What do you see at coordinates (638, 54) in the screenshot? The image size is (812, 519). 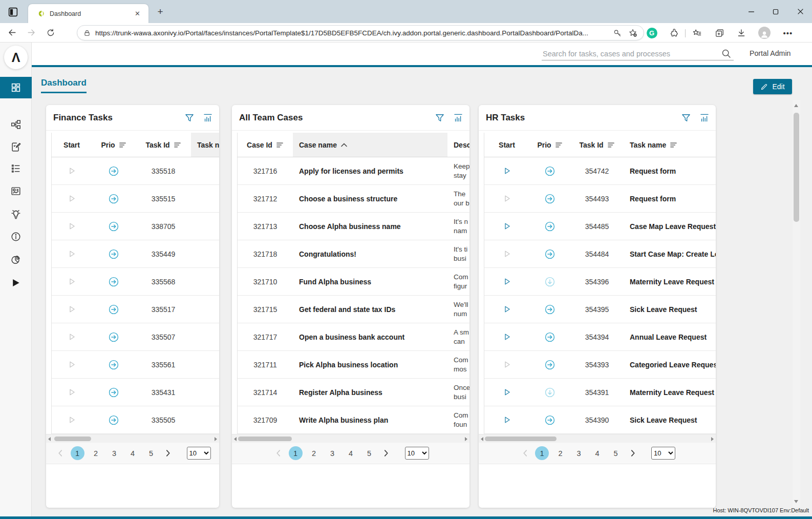 I see `search-input` at bounding box center [638, 54].